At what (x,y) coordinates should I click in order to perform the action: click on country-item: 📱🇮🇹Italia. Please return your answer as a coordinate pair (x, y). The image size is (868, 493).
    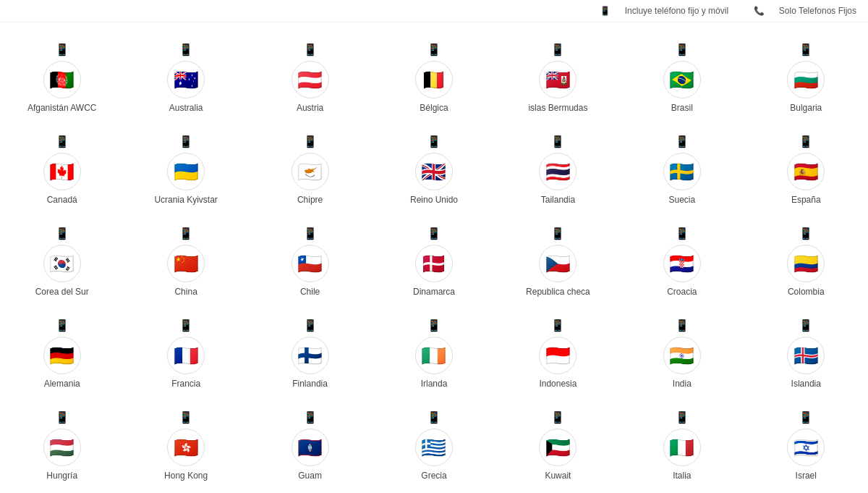
    Looking at the image, I should click on (681, 443).